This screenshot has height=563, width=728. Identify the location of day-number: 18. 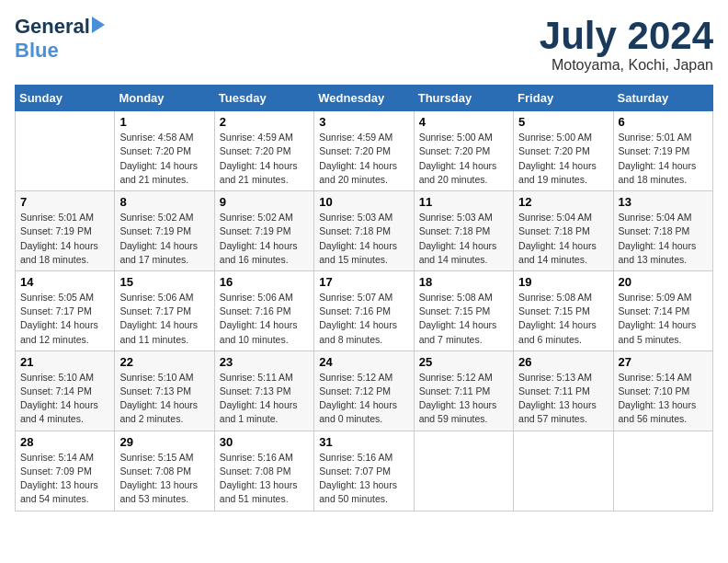
(463, 282).